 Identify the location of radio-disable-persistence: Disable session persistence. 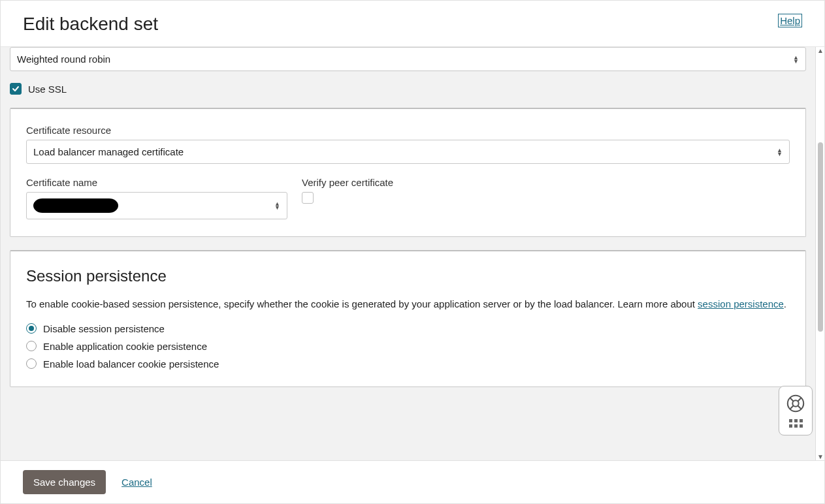
(408, 329).